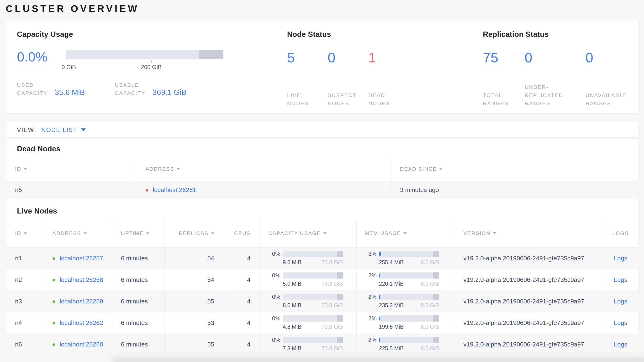 The width and height of the screenshot is (644, 362). I want to click on view-dropdown: NODE LIST, so click(64, 130).